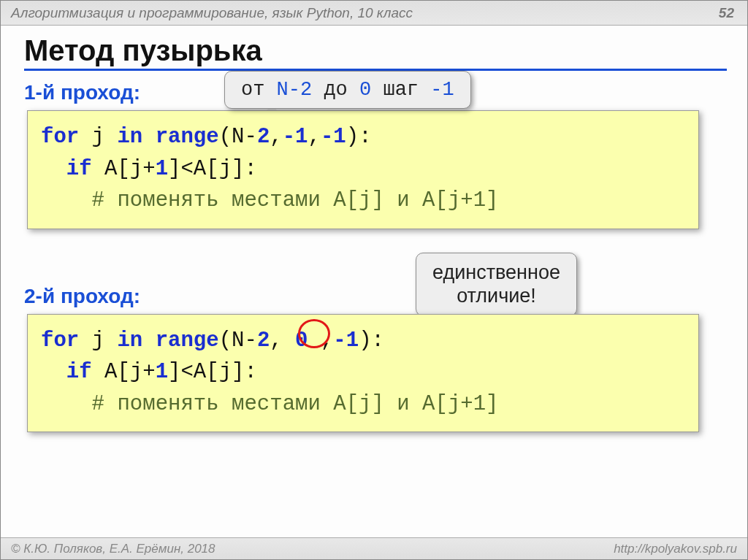 The image size is (748, 560). I want to click on footer-right: http://kpolyakov.spb.ru, so click(675, 551).